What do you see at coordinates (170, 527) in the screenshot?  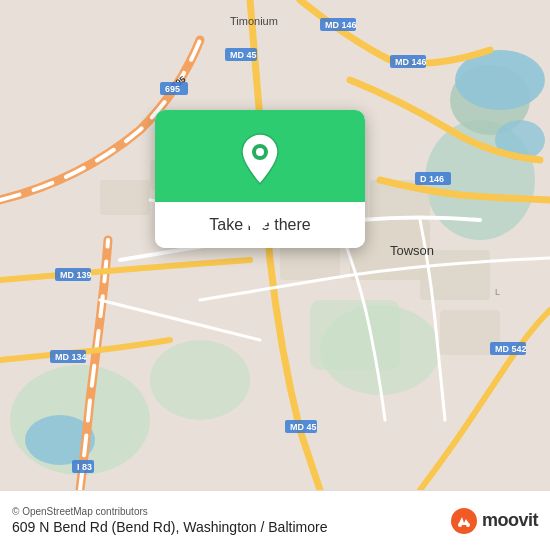 I see `address-line: 609 N Bend Rd (Bend Rd), Washington / Ba…` at bounding box center [170, 527].